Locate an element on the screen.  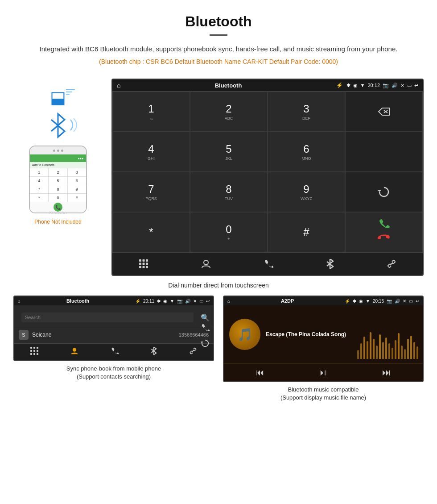
key-4: 4 GHI is located at coordinates (151, 152).